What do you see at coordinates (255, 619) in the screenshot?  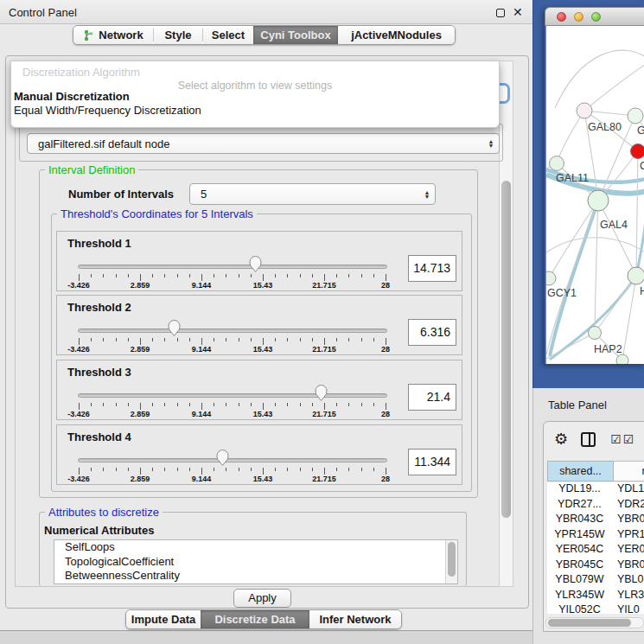 I see `tab-discretize-data: Discretize Data` at bounding box center [255, 619].